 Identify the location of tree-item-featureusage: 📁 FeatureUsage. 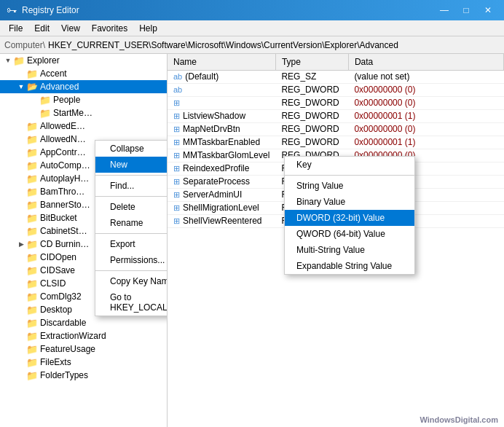
(83, 349).